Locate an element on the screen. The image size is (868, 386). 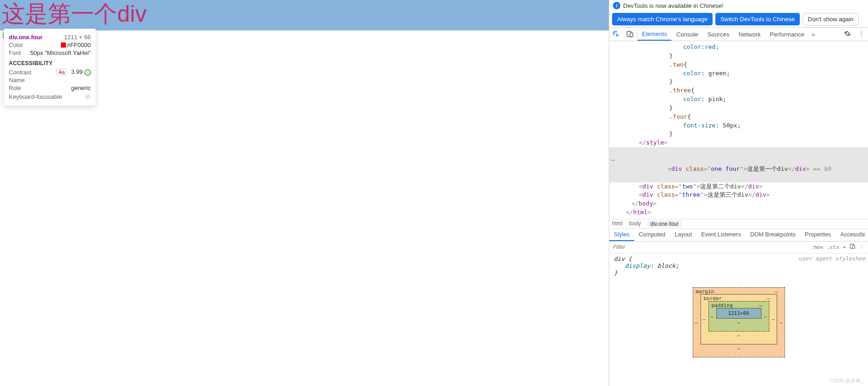
stab-layout: Layout is located at coordinates (684, 235).